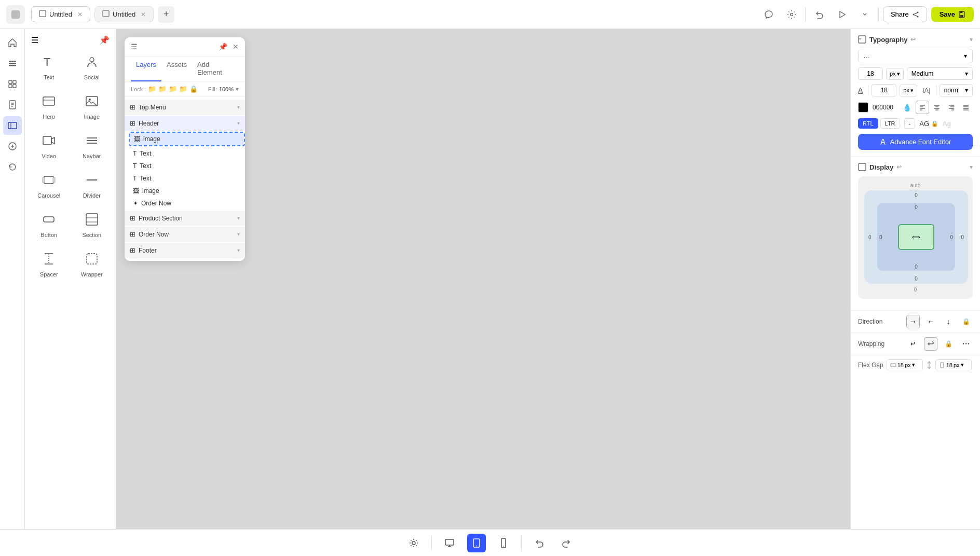 This screenshot has height=556, width=980. What do you see at coordinates (863, 107) in the screenshot?
I see `color-swatch` at bounding box center [863, 107].